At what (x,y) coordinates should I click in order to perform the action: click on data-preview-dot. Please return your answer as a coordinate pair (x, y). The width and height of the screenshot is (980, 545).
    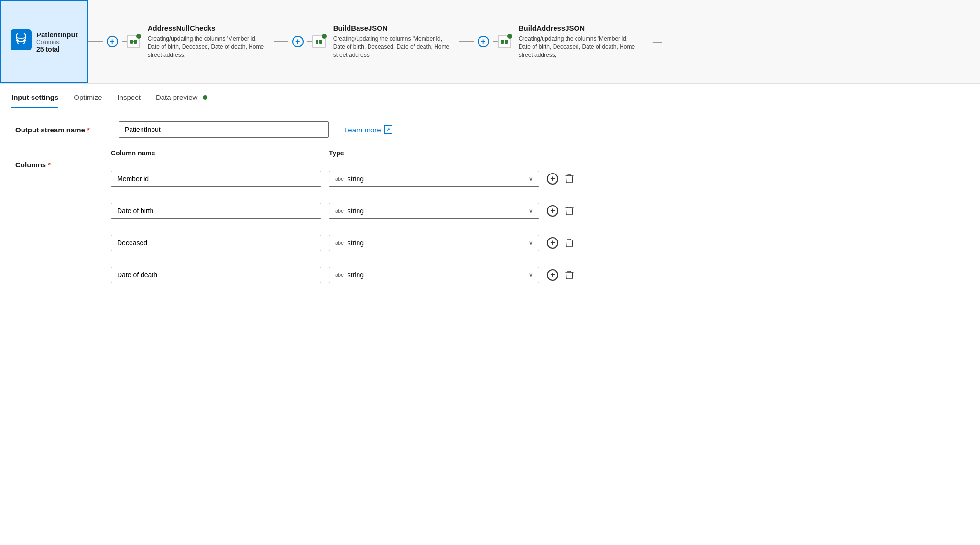
    Looking at the image, I should click on (205, 98).